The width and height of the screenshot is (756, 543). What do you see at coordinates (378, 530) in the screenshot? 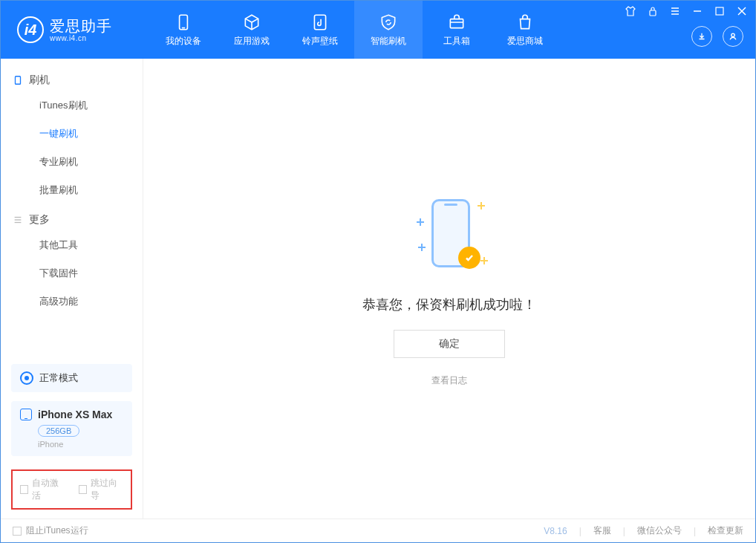
I see `statusbar: 阻止iTunes运行 V8.16 | 客服 | 微信公众号 | 检查更新` at bounding box center [378, 530].